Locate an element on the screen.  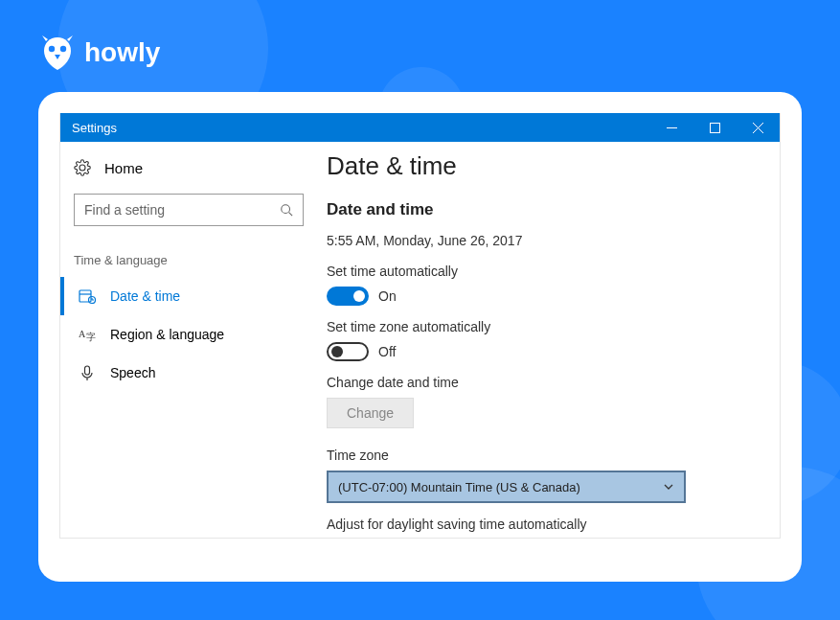
toggle-state: On is located at coordinates (387, 296).